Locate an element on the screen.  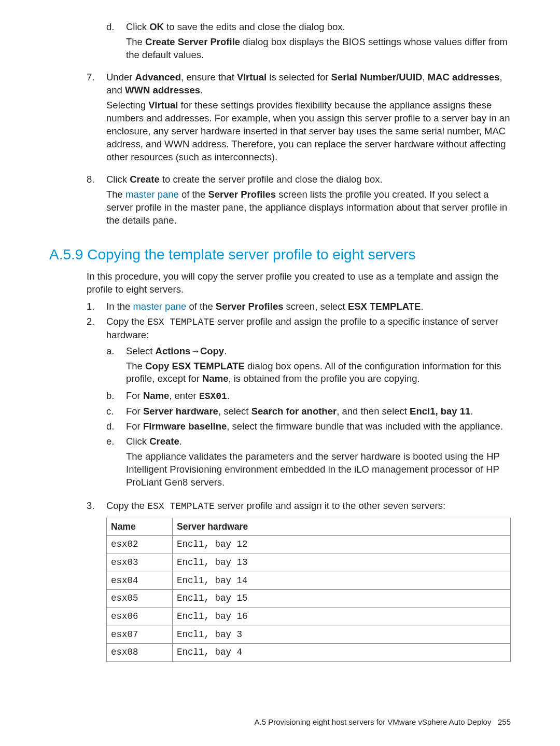
substep-2e-label: e. is located at coordinates (116, 442).